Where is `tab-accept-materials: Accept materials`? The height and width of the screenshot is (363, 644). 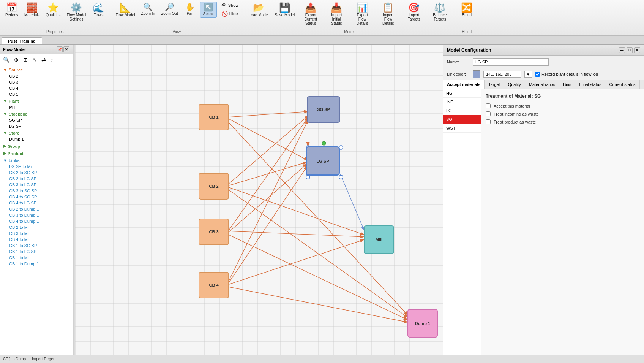 tab-accept-materials: Accept materials is located at coordinates (464, 84).